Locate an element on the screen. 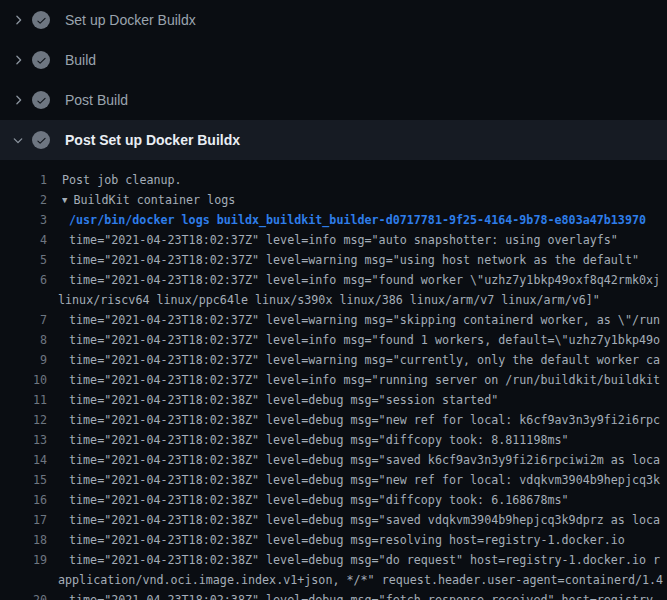 The height and width of the screenshot is (600, 667). line-number: 11 is located at coordinates (24, 400).